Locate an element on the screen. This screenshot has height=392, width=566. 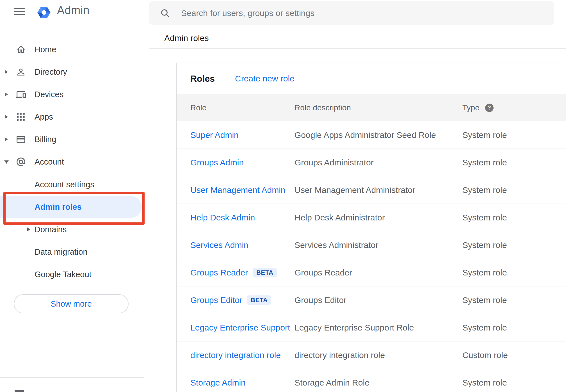
hamburger-menu-icon is located at coordinates (19, 12).